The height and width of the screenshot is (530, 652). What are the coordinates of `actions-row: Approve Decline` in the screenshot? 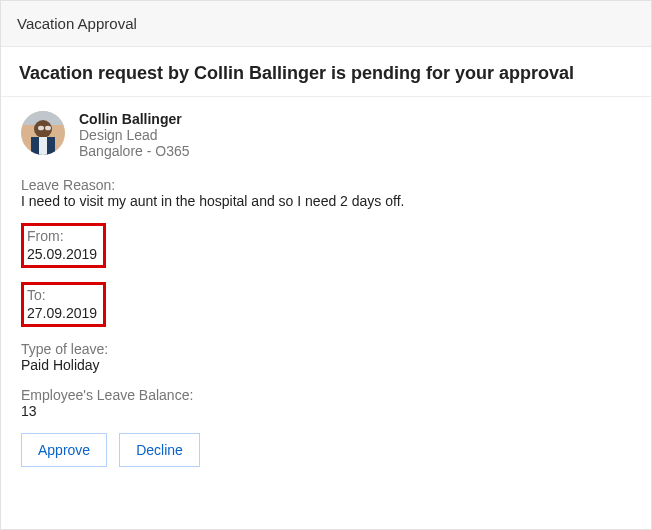 It's located at (326, 450).